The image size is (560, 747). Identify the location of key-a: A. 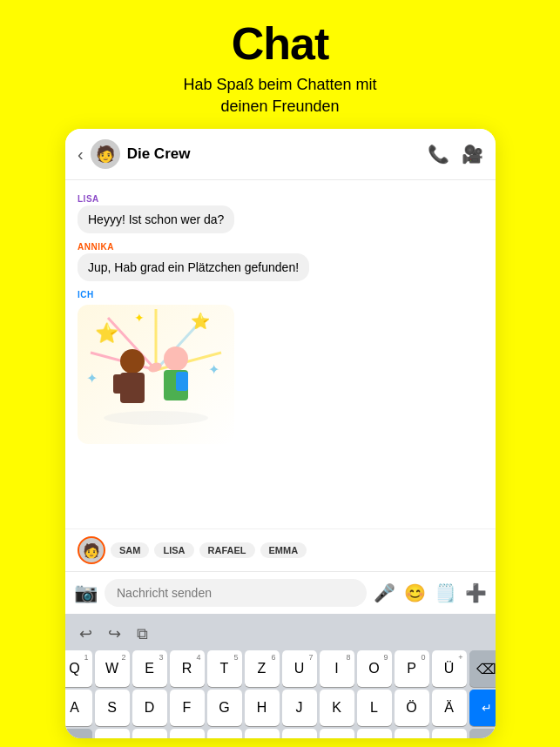
(78, 708).